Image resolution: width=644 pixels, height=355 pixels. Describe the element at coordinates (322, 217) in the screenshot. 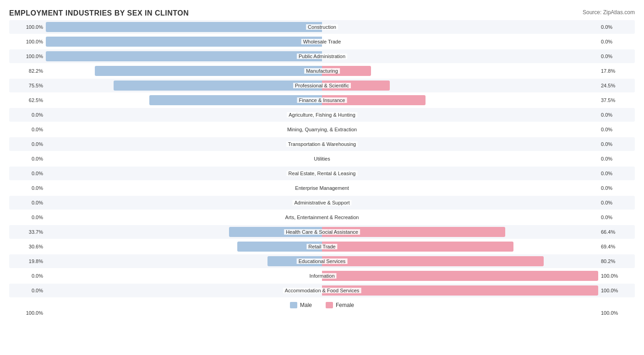

I see `bar-row: 0.0%Arts, Entertainment & Recreation0.0%` at that location.